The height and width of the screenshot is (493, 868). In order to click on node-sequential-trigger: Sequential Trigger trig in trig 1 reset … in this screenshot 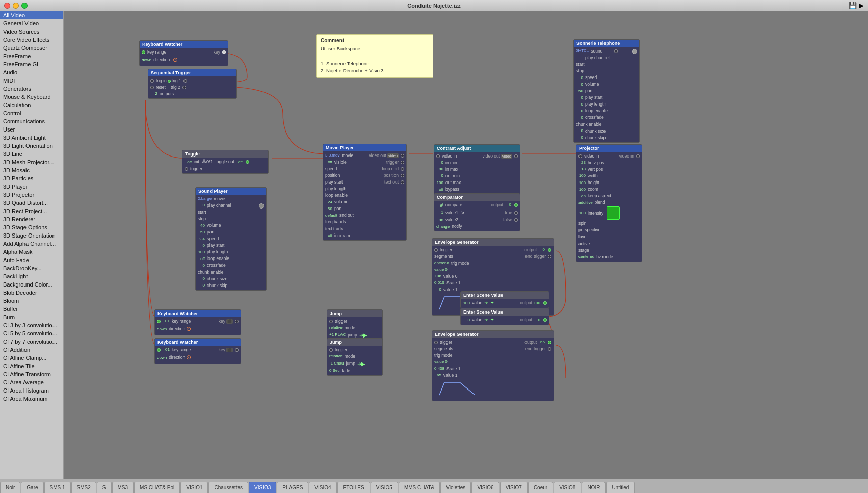, I will do `click(193, 84)`.